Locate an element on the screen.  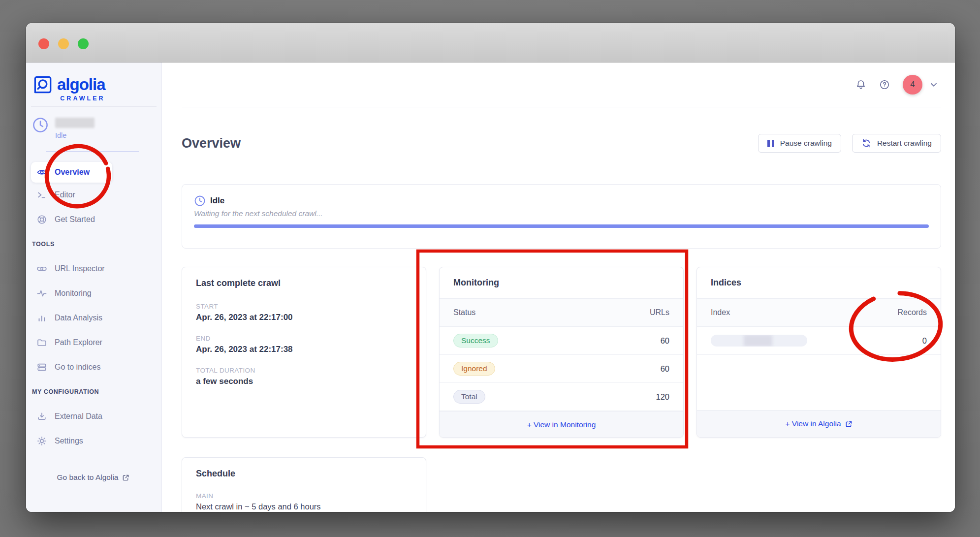
sidebar-item-label: Go to indices is located at coordinates (78, 367).